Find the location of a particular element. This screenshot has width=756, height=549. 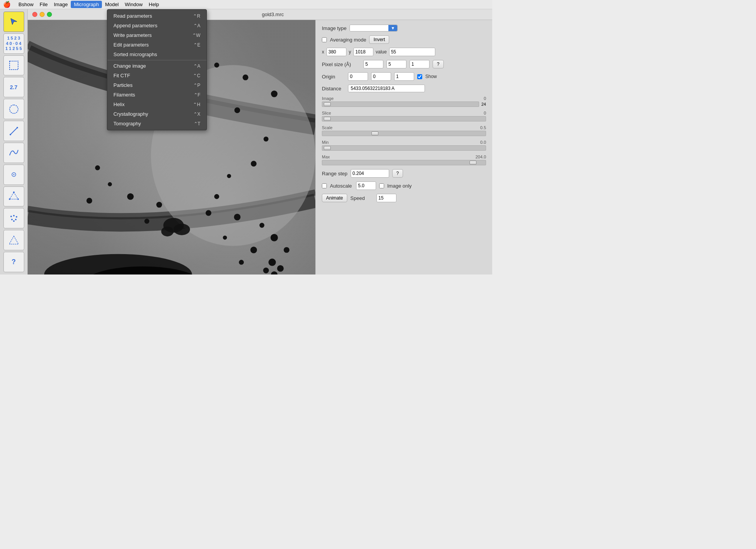

menu-change-image: Change image ⌃A is located at coordinates (157, 66).